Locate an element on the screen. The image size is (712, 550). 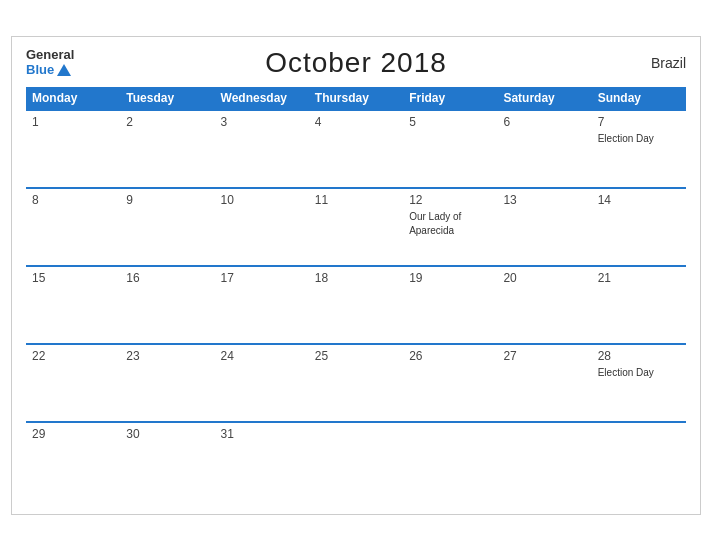
calendar-country: Brazil is located at coordinates (668, 63).